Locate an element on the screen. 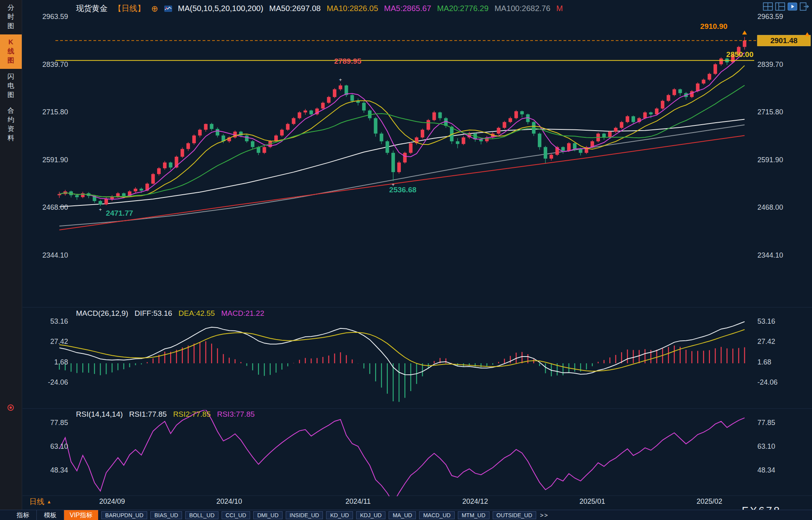  toolbar-item-bias-ud: BIAS_UD is located at coordinates (166, 515).